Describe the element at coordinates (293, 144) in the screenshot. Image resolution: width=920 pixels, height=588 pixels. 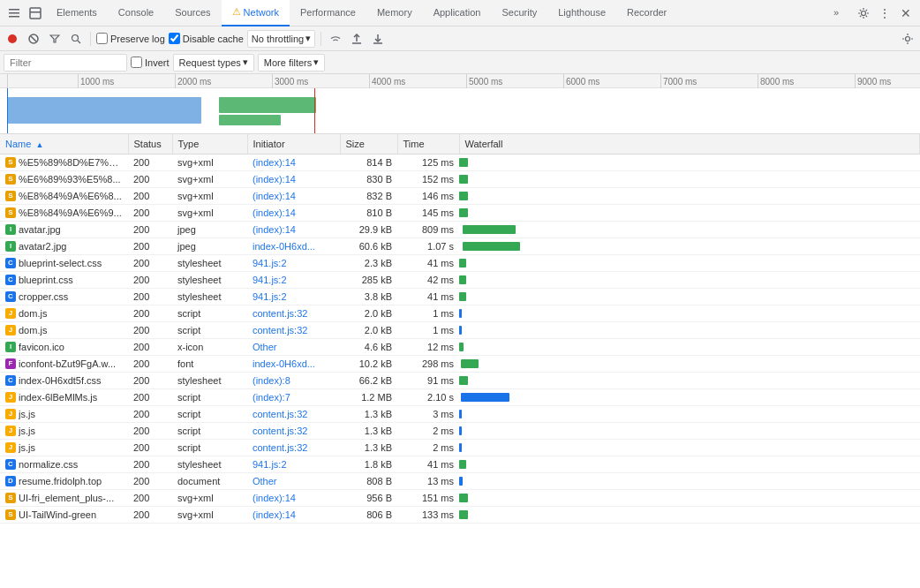
I see `col-header-initiator: Initiator` at that location.